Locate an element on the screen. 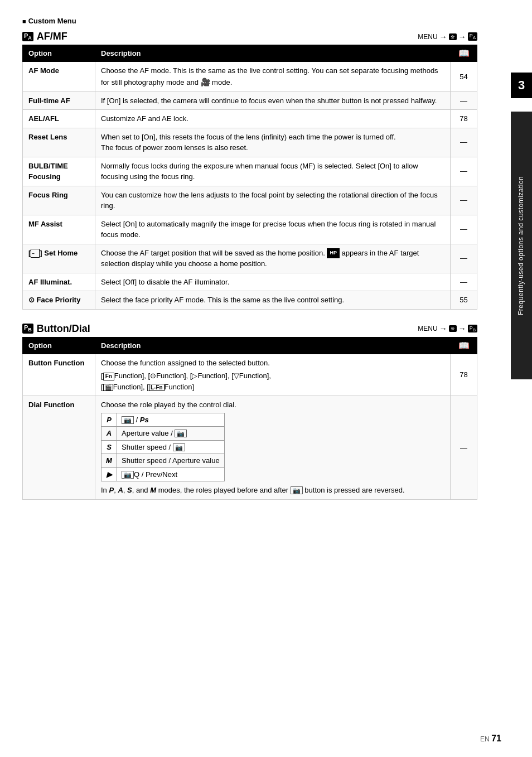  afmf-header-option: Option is located at coordinates (59, 54).